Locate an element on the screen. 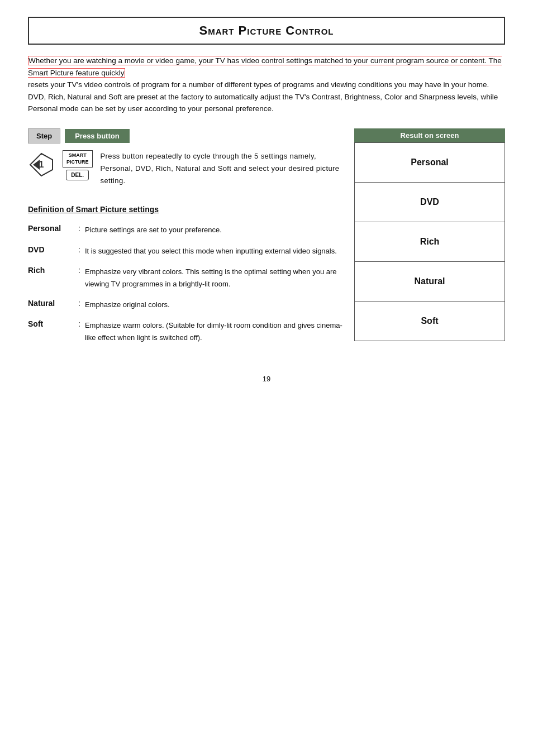 This screenshot has width=533, height=756. step-number-icon: 1 is located at coordinates (41, 165).